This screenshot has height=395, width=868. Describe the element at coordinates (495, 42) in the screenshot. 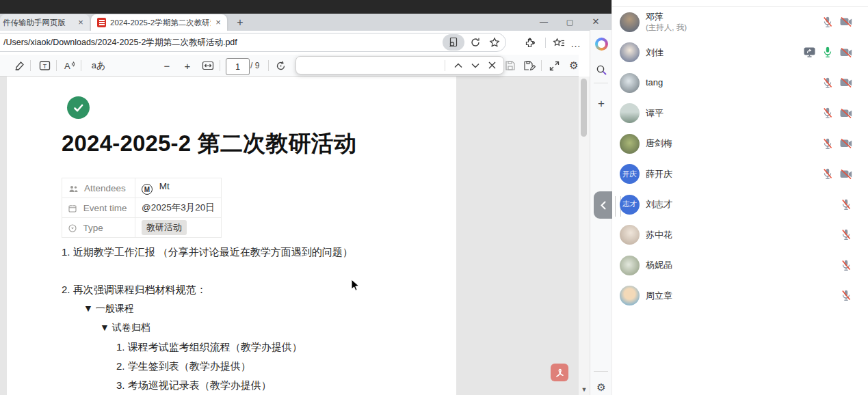

I see `favorite-star-icon` at that location.